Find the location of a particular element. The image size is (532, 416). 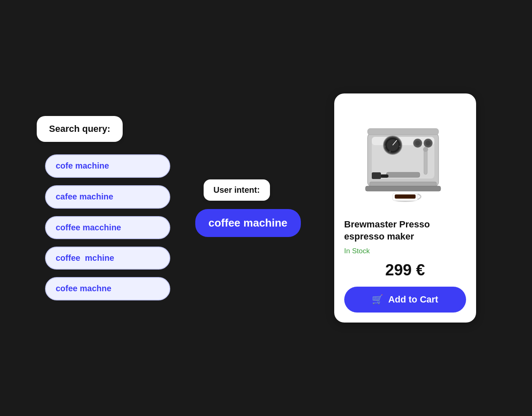

query-item-4: coffee mchine is located at coordinates (108, 258).